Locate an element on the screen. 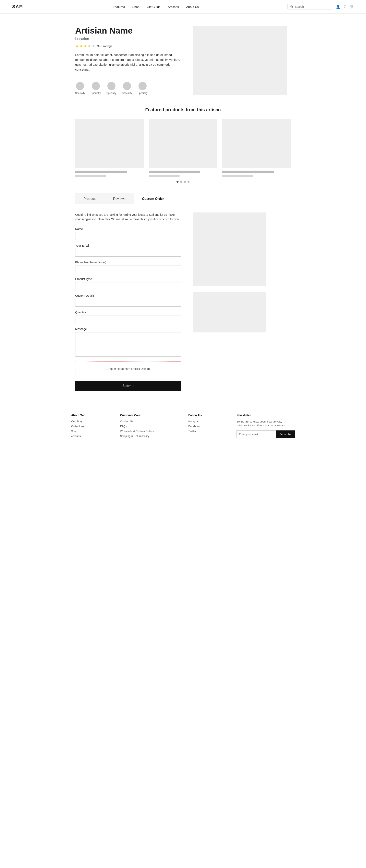  quantity-input is located at coordinates (128, 319).